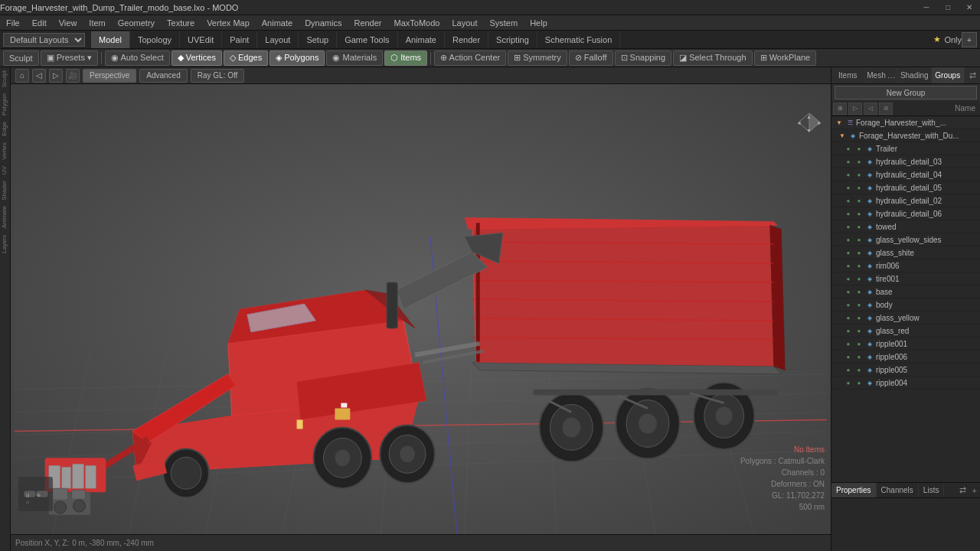 Image resolution: width=980 pixels, height=551 pixels. What do you see at coordinates (56, 76) in the screenshot?
I see `viewport-nav-next: ▷` at bounding box center [56, 76].